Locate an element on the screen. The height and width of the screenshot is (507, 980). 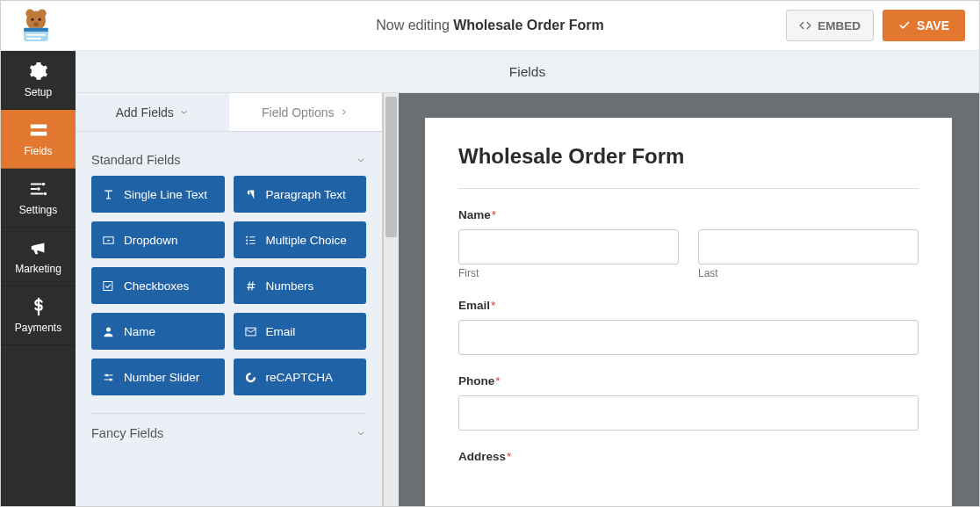
field-number-slider: Number Slider is located at coordinates (158, 377).